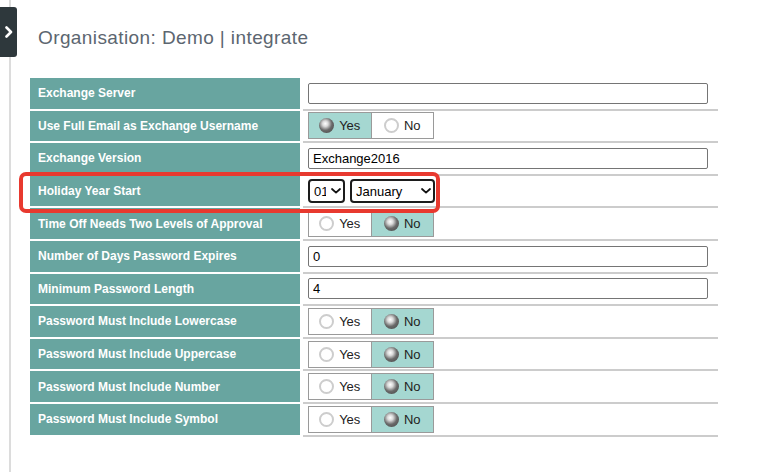 The image size is (767, 472). What do you see at coordinates (165, 192) in the screenshot?
I see `row-label: Holiday Year Start` at bounding box center [165, 192].